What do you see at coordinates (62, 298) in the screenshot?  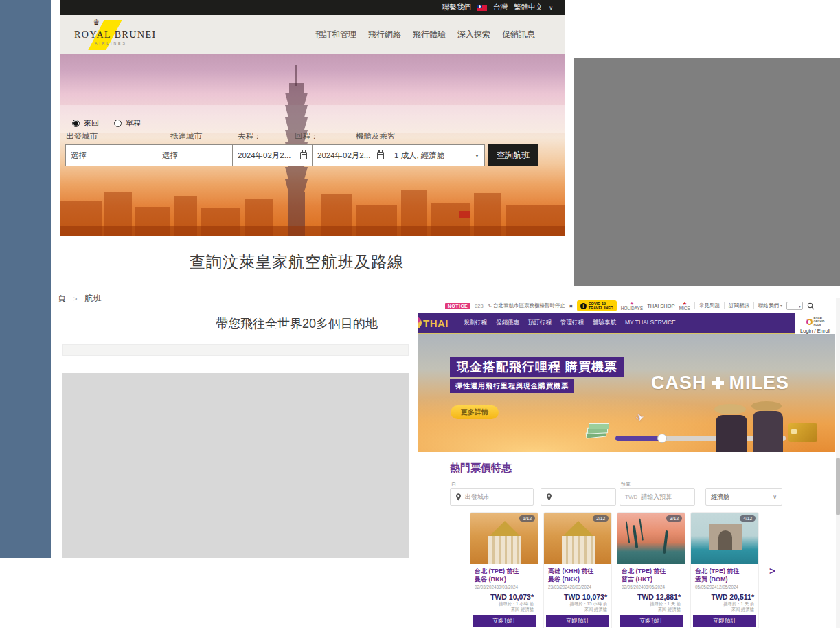 I see `breadcrumb-home: 頁` at bounding box center [62, 298].